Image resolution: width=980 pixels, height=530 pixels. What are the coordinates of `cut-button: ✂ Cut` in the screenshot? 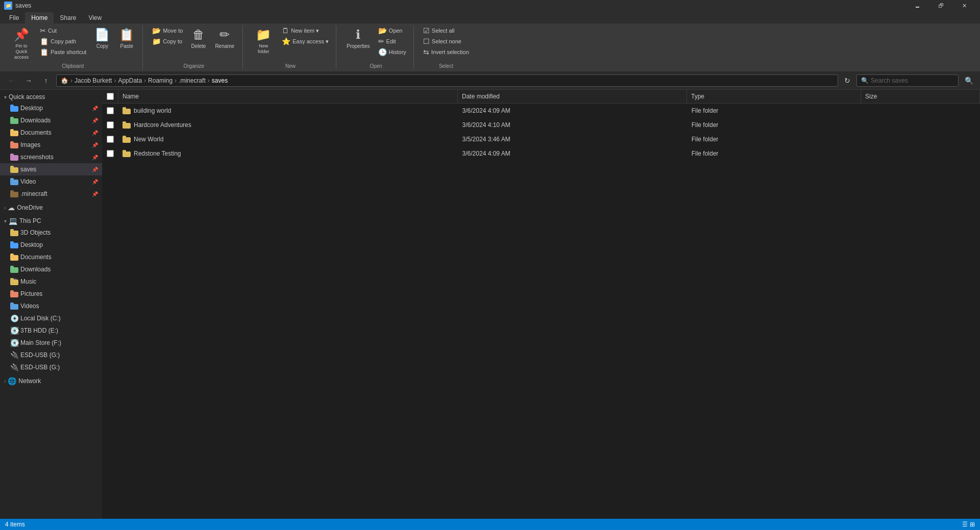 It's located at (63, 31).